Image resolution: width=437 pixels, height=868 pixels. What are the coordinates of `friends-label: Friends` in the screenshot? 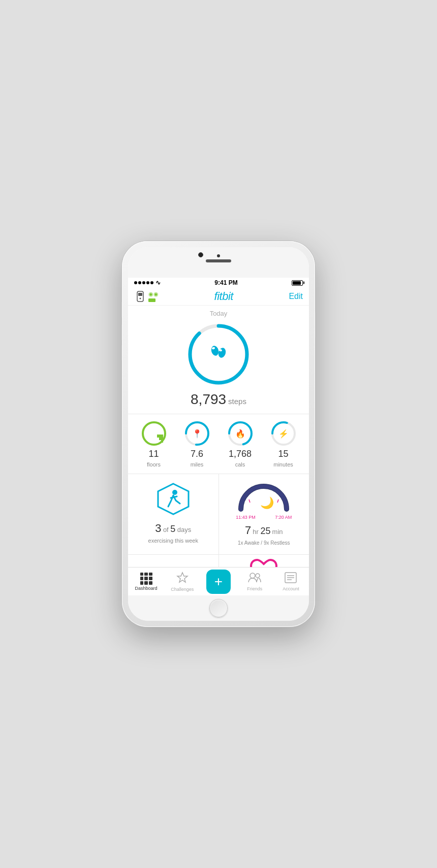 It's located at (255, 589).